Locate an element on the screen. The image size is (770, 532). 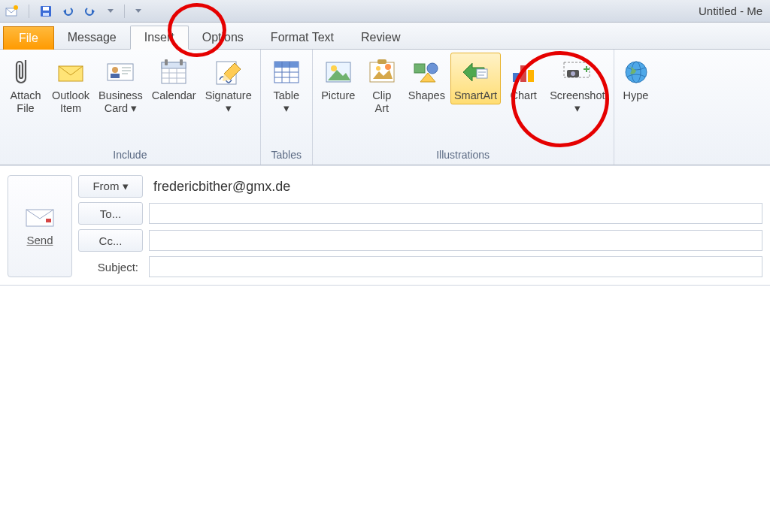
tab-file: File is located at coordinates (29, 38).